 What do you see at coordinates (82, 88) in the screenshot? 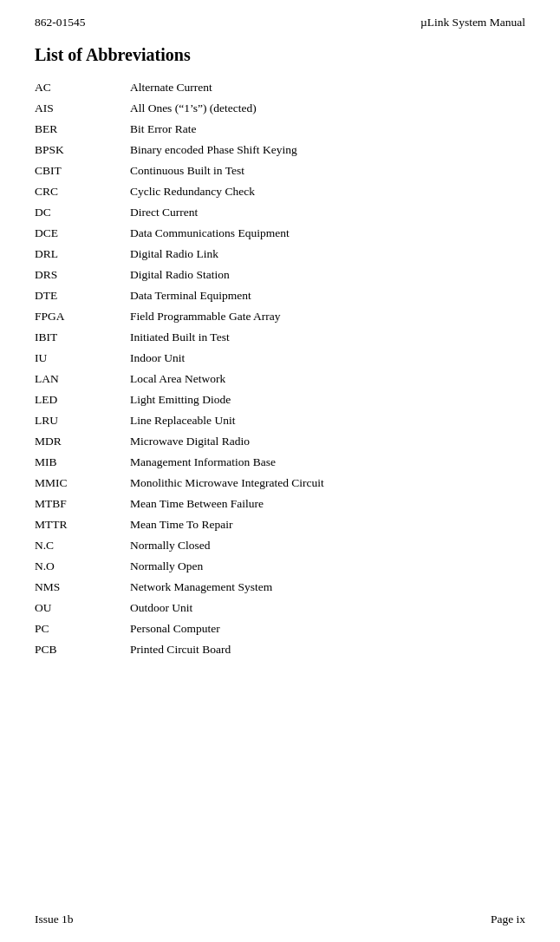
I see `abbrev-key: AC` at bounding box center [82, 88].